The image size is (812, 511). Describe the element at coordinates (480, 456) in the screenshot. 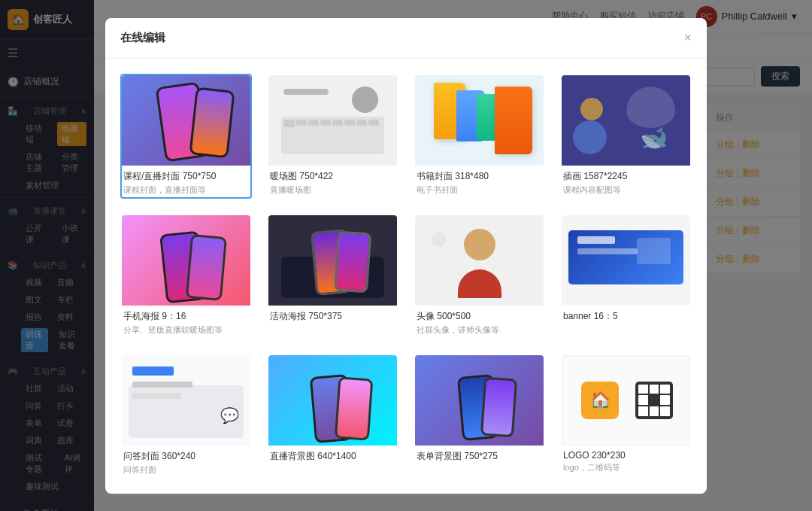

I see `template-name-11: 表单背景图 750*275` at that location.